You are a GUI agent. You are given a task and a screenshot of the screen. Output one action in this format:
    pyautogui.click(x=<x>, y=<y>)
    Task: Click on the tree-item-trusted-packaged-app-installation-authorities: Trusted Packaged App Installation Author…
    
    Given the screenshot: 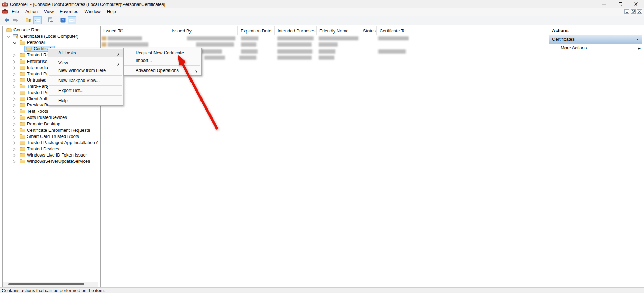 What is the action you would take?
    pyautogui.click(x=50, y=143)
    